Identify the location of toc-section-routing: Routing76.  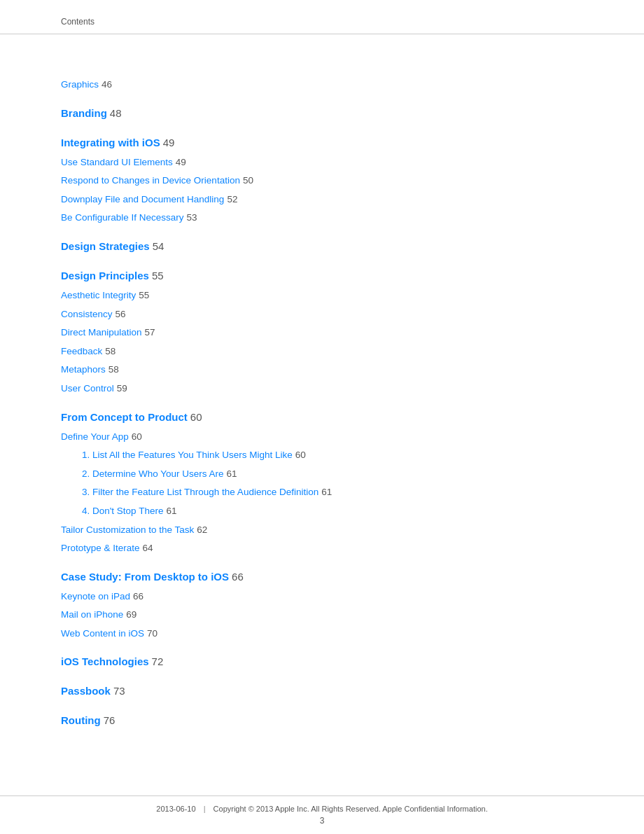
(322, 721).